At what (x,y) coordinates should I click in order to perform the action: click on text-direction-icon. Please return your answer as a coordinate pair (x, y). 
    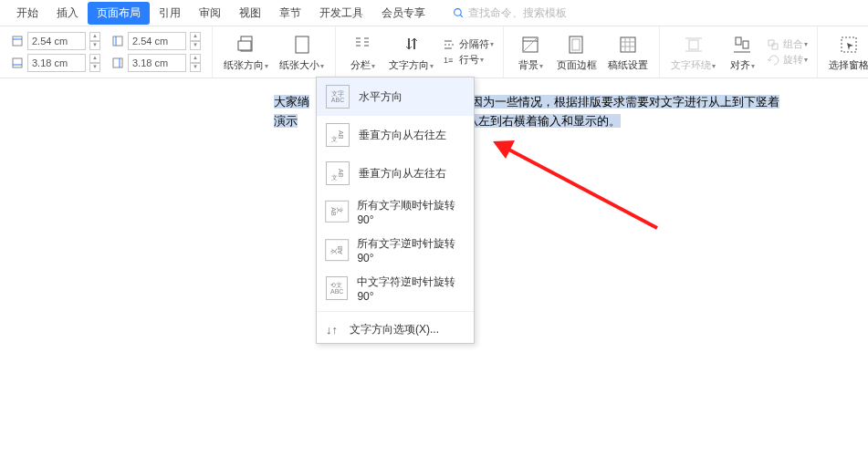
    Looking at the image, I should click on (412, 45).